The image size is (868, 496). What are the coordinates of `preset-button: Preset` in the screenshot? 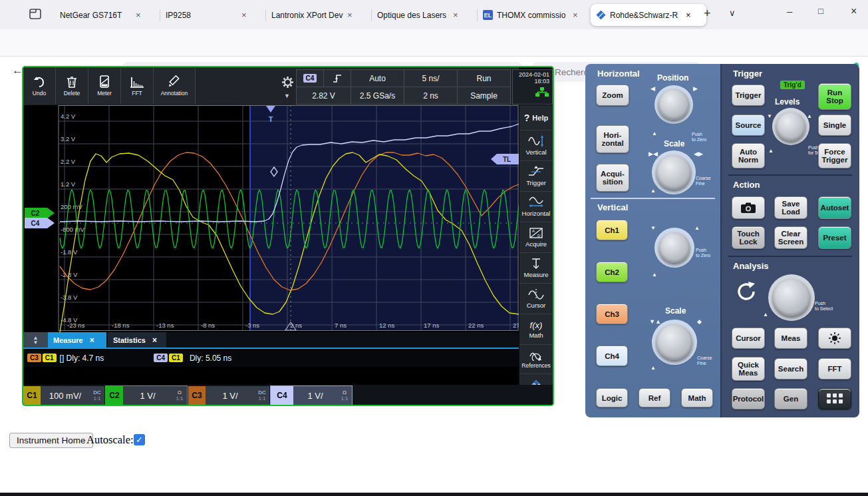 It's located at (835, 238).